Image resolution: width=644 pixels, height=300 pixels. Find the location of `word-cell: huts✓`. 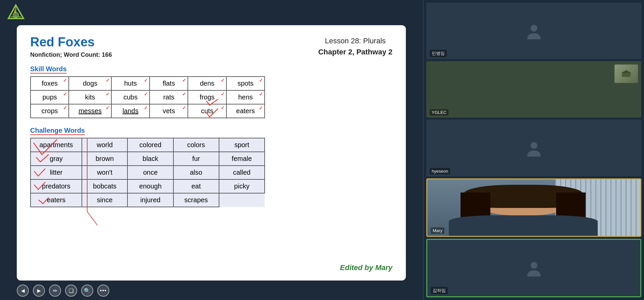

word-cell: huts✓ is located at coordinates (130, 83).